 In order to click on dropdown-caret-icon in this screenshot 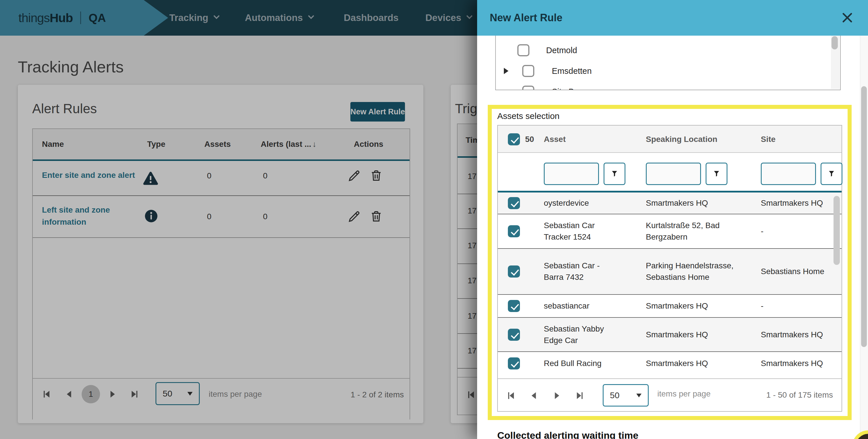, I will do `click(639, 396)`.